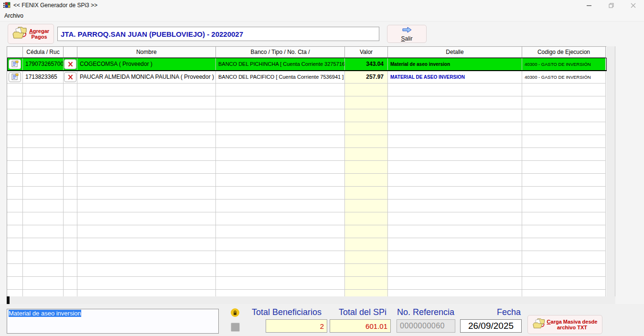  Describe the element at coordinates (14, 16) in the screenshot. I see `menu-item-archivo: Archivo` at that location.